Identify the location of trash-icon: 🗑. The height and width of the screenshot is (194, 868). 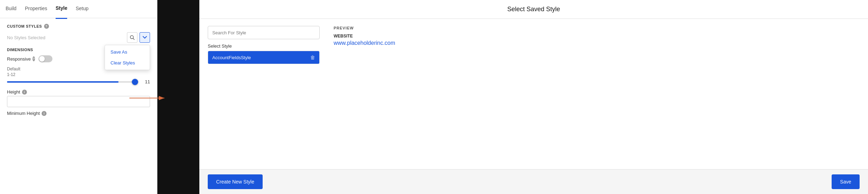
(313, 57).